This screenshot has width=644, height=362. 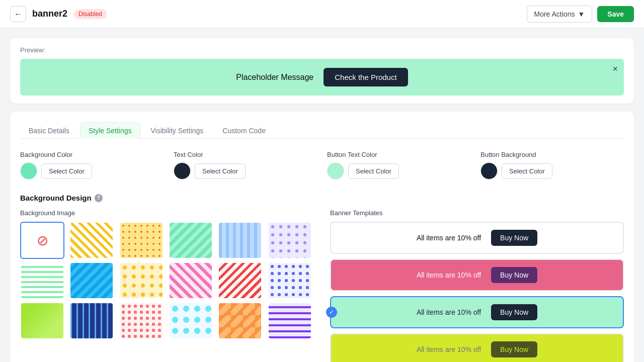 I want to click on template-2-button: Buy Now, so click(x=514, y=275).